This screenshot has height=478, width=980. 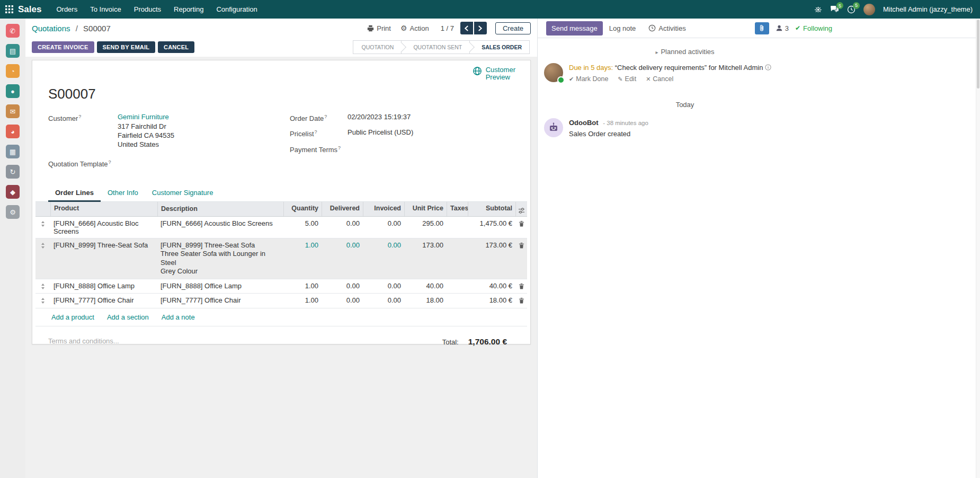 I want to click on edit-activity-button: ✎Edit, so click(x=627, y=79).